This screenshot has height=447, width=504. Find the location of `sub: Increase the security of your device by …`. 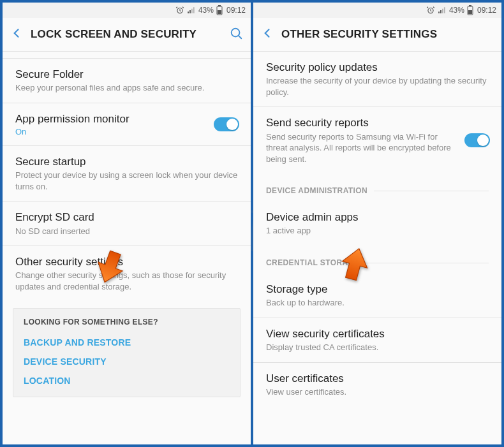

sub: Increase the security of your device by … is located at coordinates (378, 87).